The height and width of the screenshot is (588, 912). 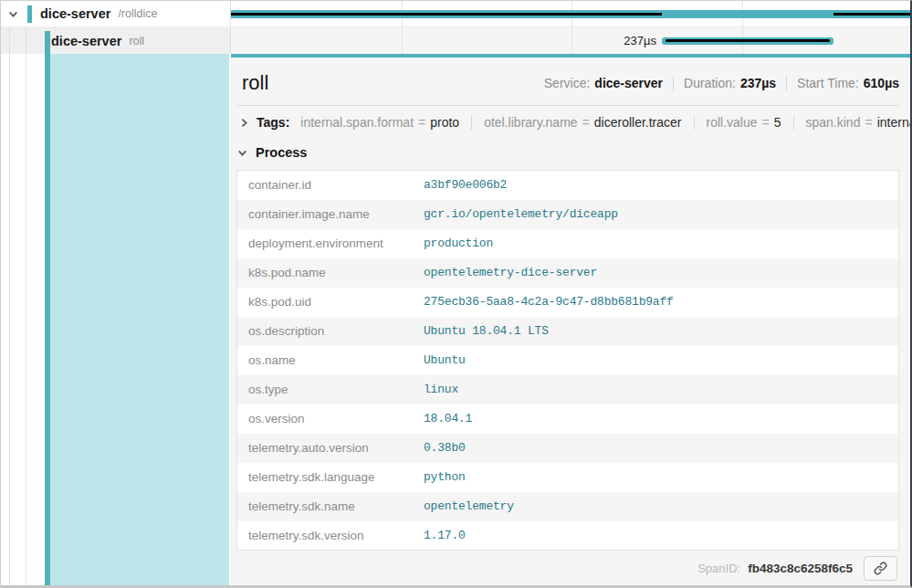 What do you see at coordinates (657, 478) in the screenshot?
I see `process-value: python` at bounding box center [657, 478].